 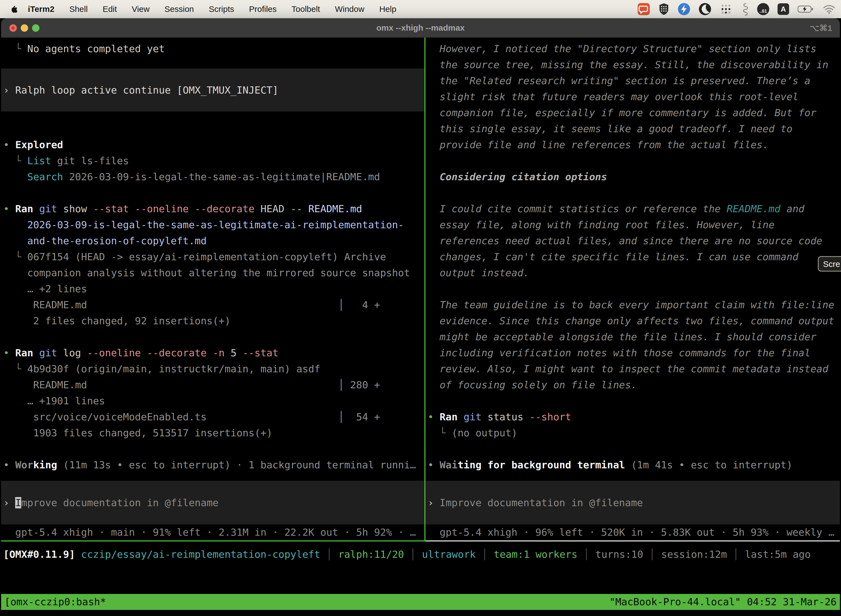 What do you see at coordinates (25, 28) in the screenshot?
I see `minimize-button` at bounding box center [25, 28].